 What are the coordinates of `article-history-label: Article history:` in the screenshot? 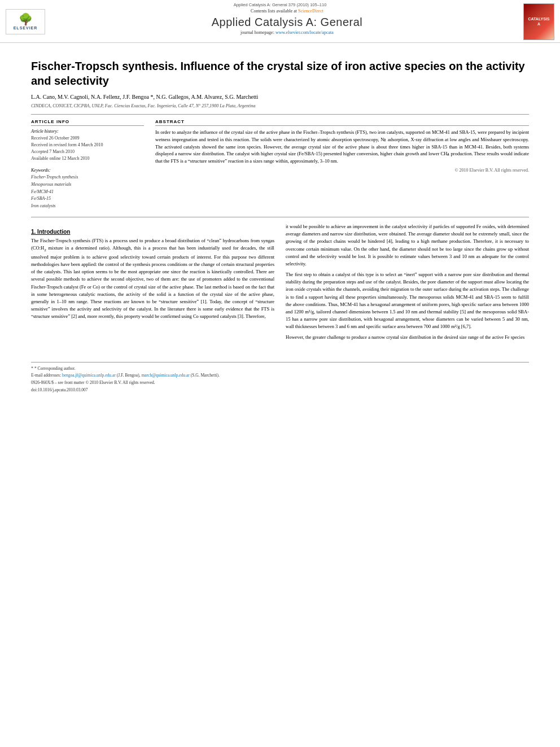 It's located at (88, 131).